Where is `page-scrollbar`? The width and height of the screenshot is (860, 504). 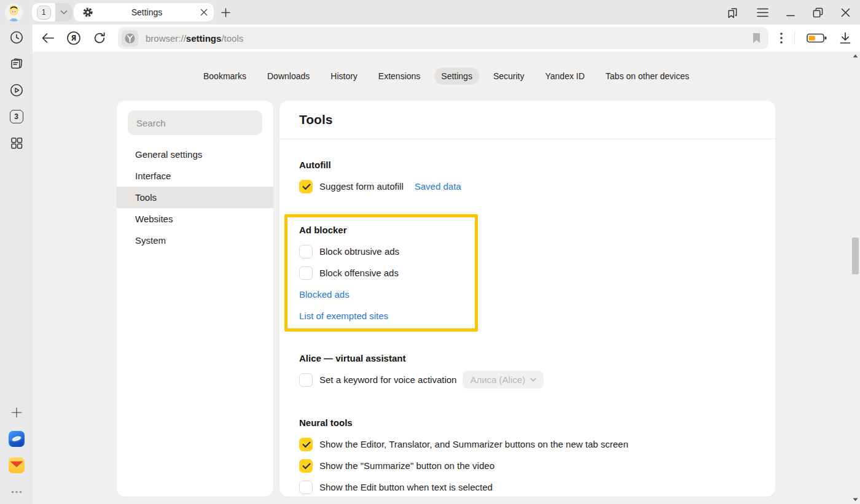
page-scrollbar is located at coordinates (855, 277).